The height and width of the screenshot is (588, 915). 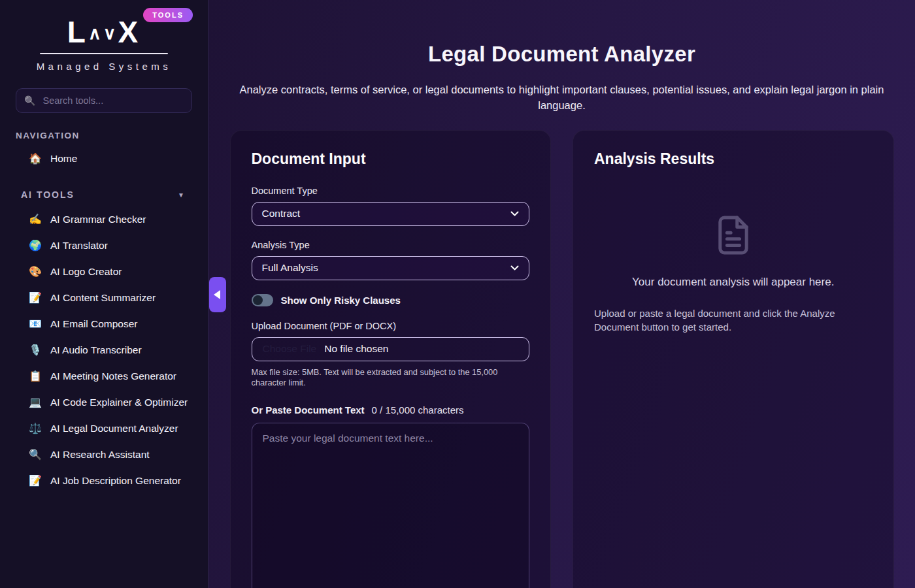 What do you see at coordinates (104, 481) in the screenshot?
I see `sidebar-item-job-description: 📝 AI Job Description Generator` at bounding box center [104, 481].